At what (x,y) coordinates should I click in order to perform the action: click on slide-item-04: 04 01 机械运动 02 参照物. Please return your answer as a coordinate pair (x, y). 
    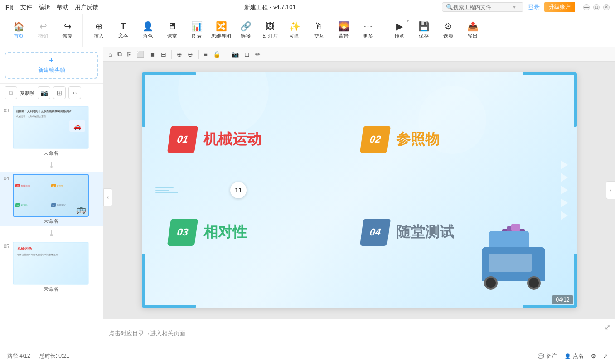
    Looking at the image, I should click on (52, 199).